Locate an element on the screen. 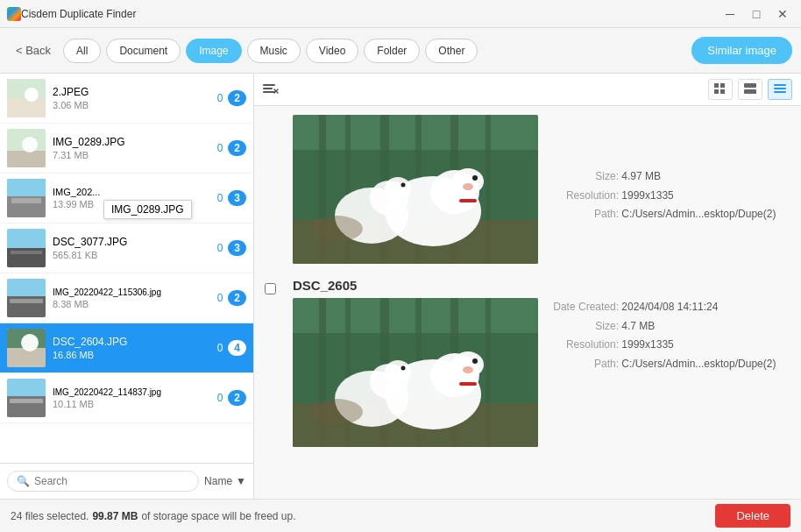 Image resolution: width=801 pixels, height=532 pixels. close-button: ✕ is located at coordinates (783, 14).